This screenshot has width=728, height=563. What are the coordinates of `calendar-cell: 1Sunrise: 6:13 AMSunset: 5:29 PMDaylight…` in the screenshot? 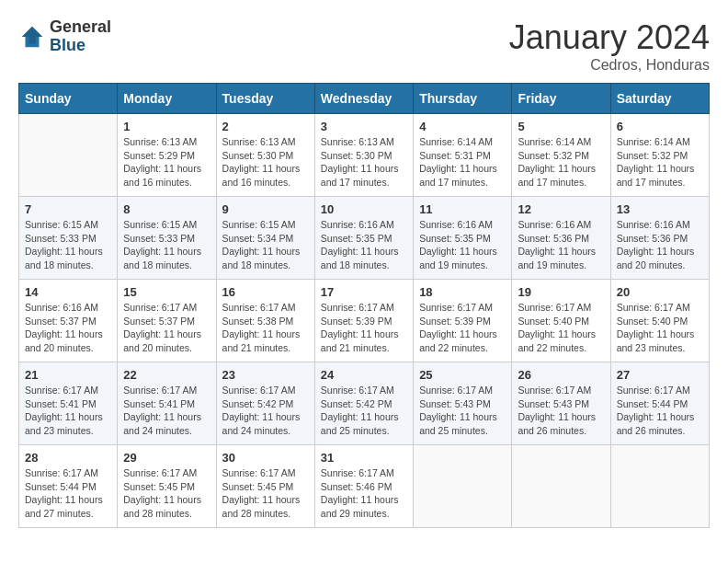 It's located at (167, 155).